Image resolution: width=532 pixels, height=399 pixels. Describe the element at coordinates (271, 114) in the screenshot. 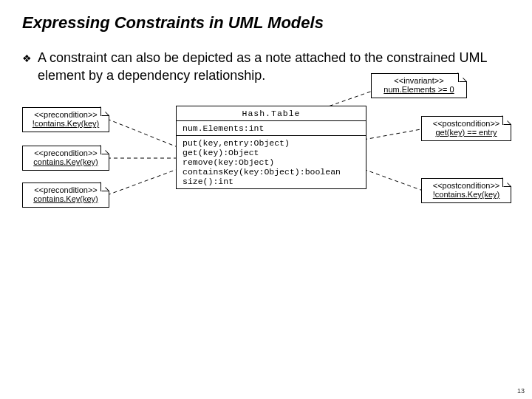

I see `class-name: Hash.Table` at that location.